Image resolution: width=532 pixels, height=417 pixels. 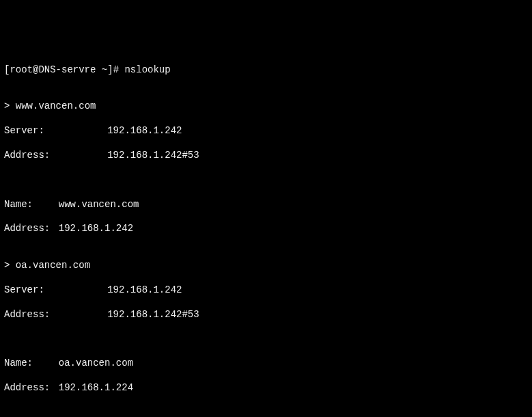 What do you see at coordinates (266, 291) in the screenshot?
I see `server-line-1: Server:192.168.1.242` at bounding box center [266, 291].